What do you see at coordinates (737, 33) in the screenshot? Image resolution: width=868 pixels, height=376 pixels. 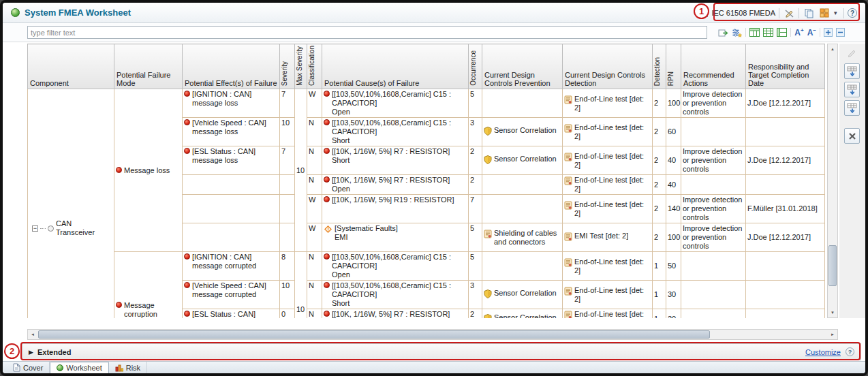 I see `view-settings-icon` at bounding box center [737, 33].